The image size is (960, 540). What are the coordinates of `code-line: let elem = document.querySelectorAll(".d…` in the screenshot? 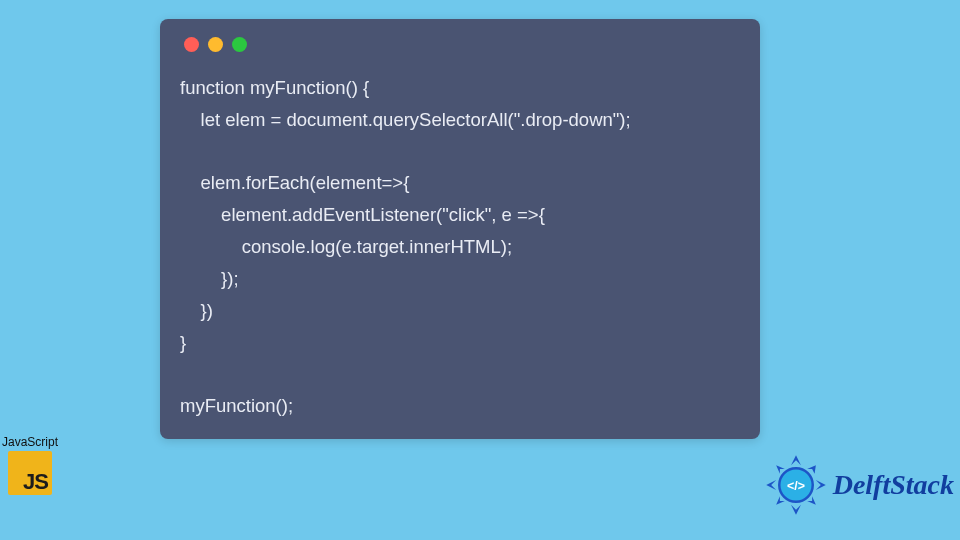 It's located at (406, 120).